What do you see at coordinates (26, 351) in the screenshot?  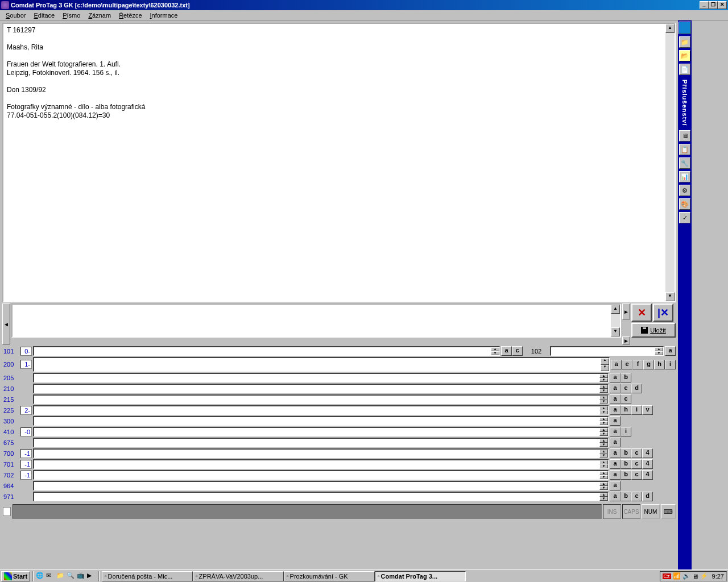 I see `field-sub: 0-` at bounding box center [26, 351].